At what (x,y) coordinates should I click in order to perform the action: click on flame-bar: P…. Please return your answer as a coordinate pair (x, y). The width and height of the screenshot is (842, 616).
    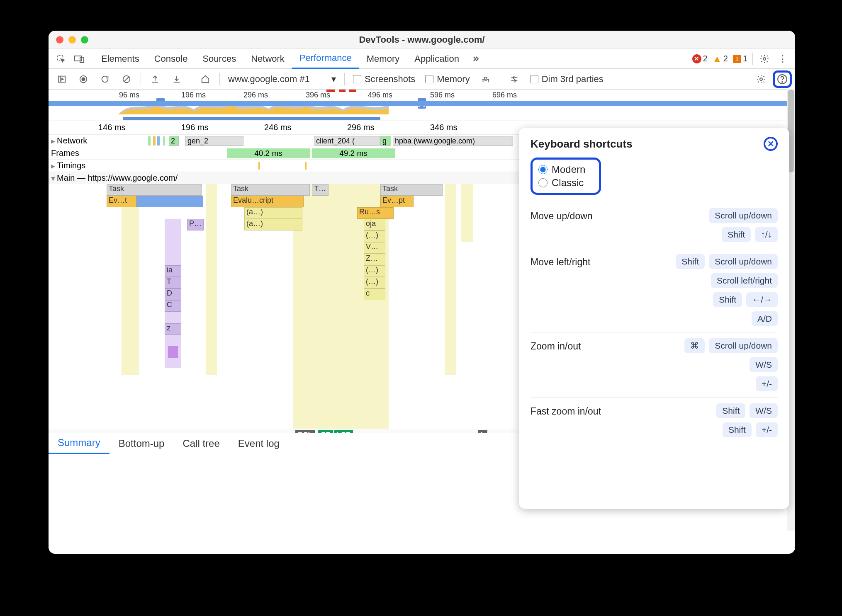
    Looking at the image, I should click on (195, 225).